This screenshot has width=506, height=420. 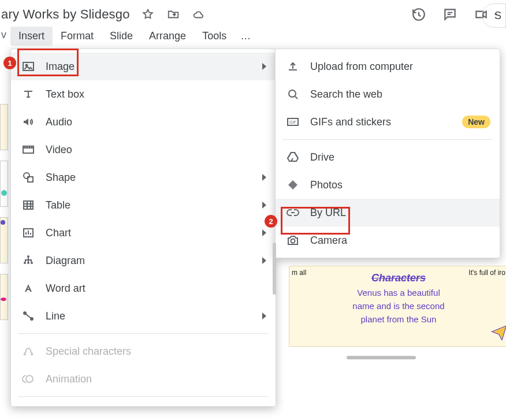 What do you see at coordinates (28, 261) in the screenshot?
I see `diagram-icon` at bounding box center [28, 261].